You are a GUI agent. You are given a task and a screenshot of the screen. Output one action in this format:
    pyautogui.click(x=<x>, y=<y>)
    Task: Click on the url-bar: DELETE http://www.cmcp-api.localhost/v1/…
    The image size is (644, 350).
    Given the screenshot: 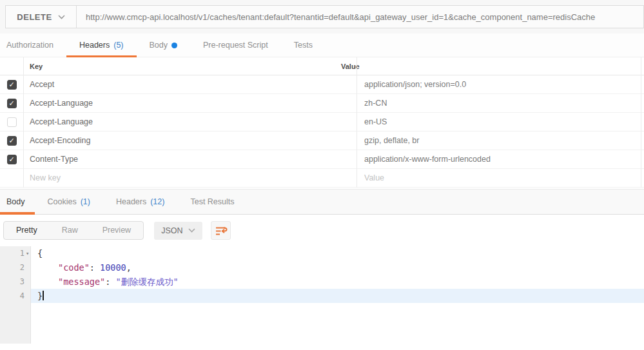 What is the action you would take?
    pyautogui.click(x=325, y=17)
    